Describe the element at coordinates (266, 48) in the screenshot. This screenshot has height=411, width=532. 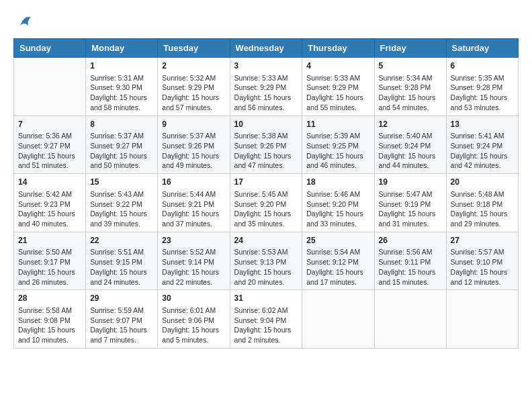
I see `calendar-header-row: SundayMondayTuesdayWednesdayThursdayFrid…` at that location.